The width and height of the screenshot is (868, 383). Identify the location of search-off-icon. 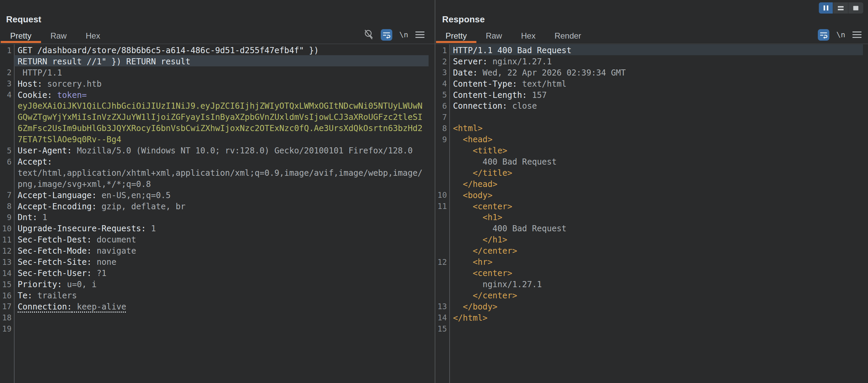
(369, 35).